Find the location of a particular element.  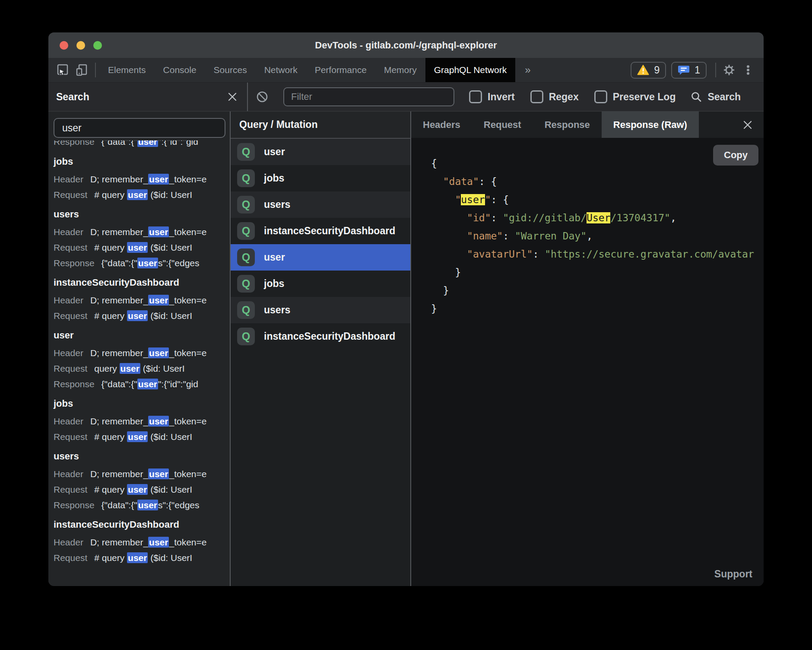

issues-badge: 1 is located at coordinates (689, 70).